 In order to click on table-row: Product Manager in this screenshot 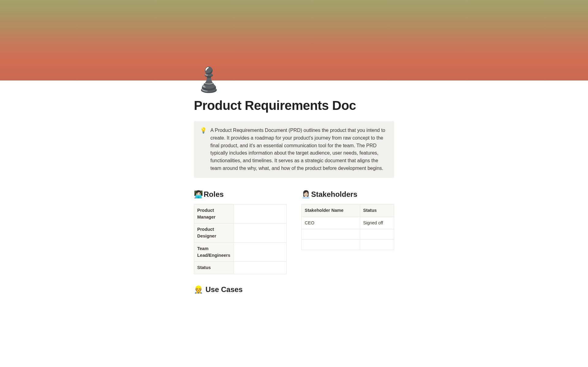, I will do `click(240, 214)`.